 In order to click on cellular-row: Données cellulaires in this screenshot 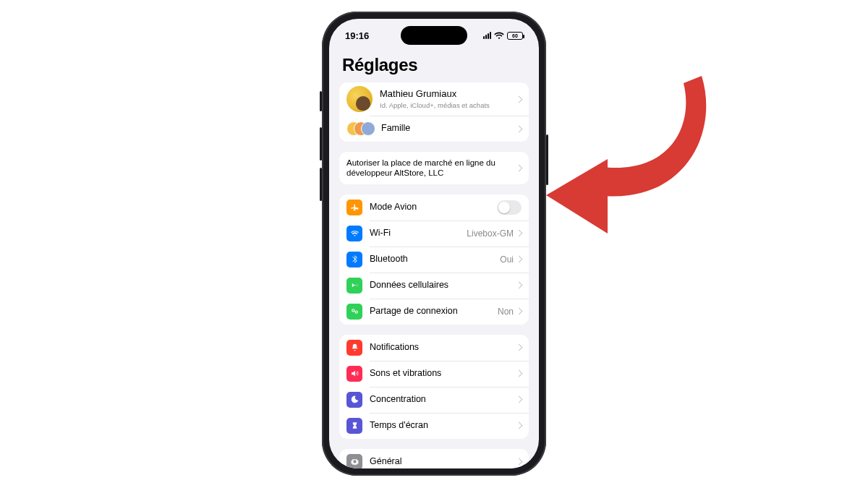, I will do `click(434, 286)`.